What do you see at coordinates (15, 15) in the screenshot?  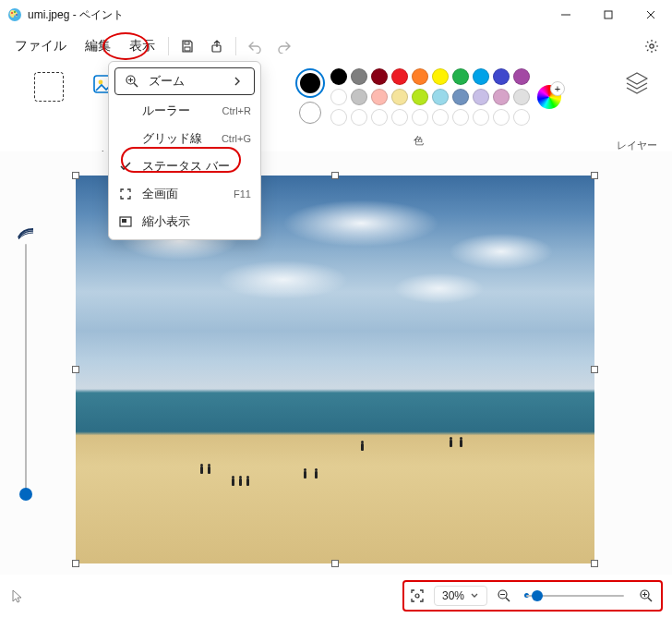 I see `paint-app-icon` at bounding box center [15, 15].